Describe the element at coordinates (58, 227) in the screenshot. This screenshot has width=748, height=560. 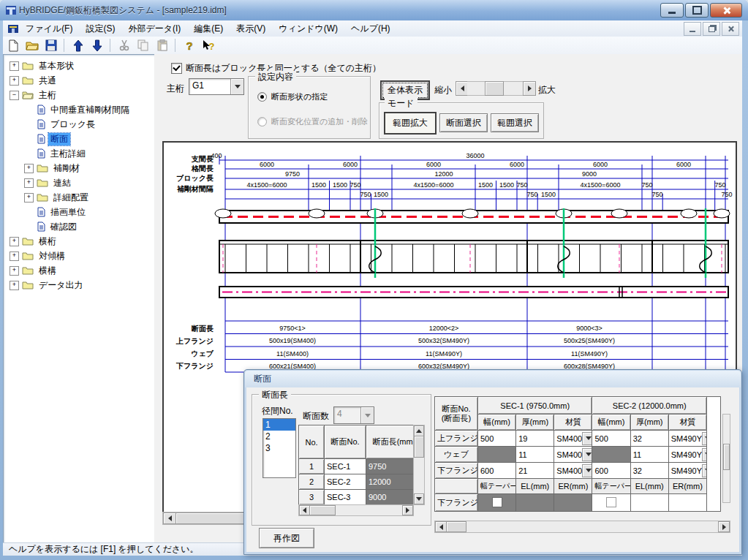
I see `tree-item-confirmation-drawing: 確認図` at that location.